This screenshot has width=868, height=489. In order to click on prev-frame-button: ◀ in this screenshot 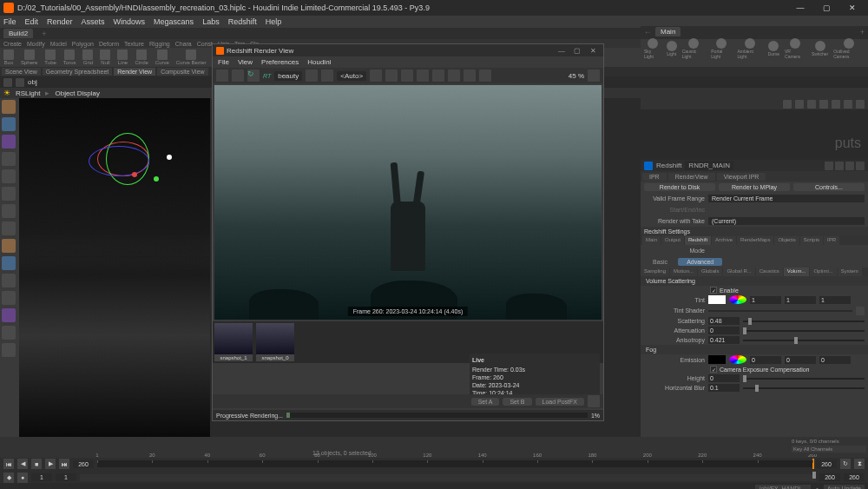, I will do `click(23, 464)`.